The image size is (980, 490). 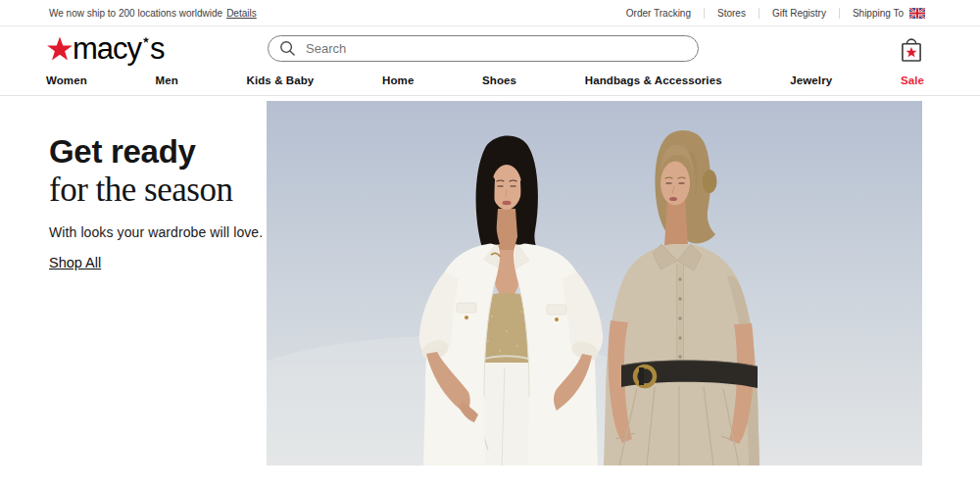 I want to click on nav-item-home: Home, so click(x=398, y=84).